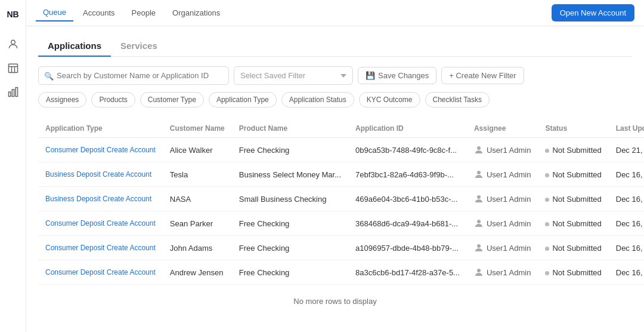  I want to click on cell-customer-name-4: John Adams, so click(197, 248).